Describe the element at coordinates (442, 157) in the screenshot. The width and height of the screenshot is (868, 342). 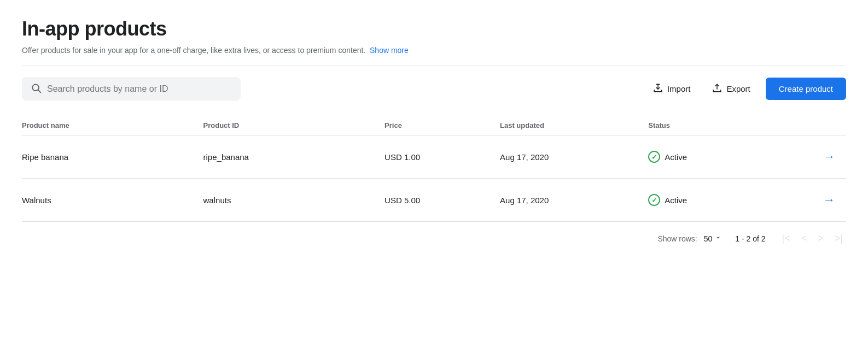
I see `cell-price-0: USD 1.00` at that location.